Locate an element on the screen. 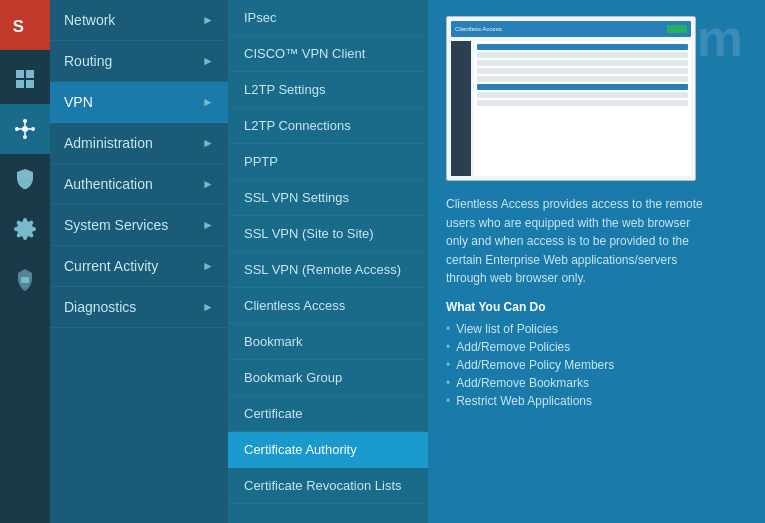 The height and width of the screenshot is (523, 765). list-item: View list of Policies is located at coordinates (596, 329).